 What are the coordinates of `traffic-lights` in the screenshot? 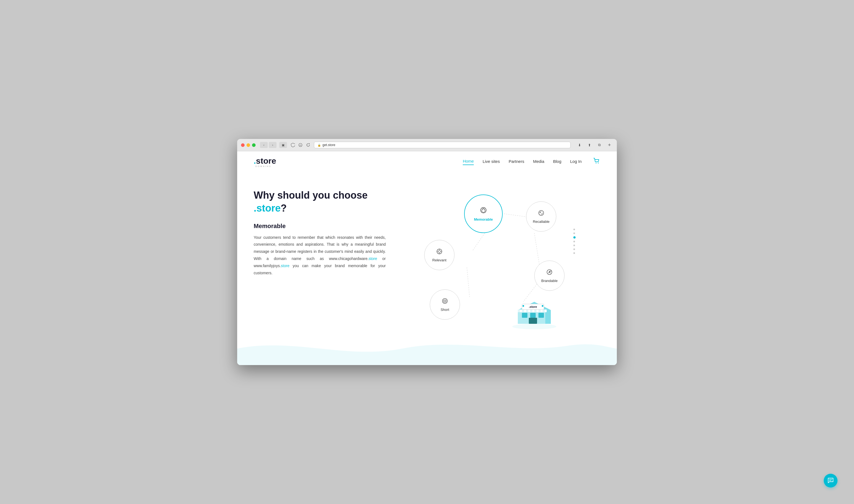 It's located at (249, 145).